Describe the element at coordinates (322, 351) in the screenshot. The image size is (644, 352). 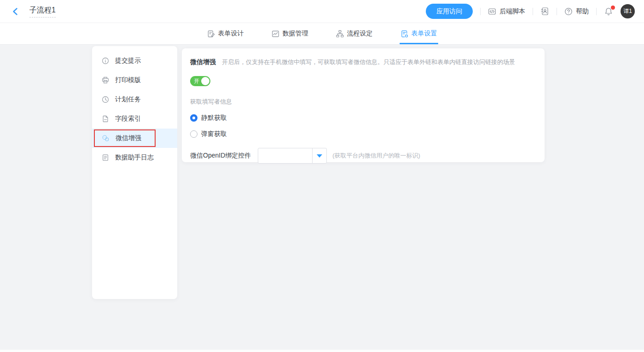
I see `bottom-strip` at that location.